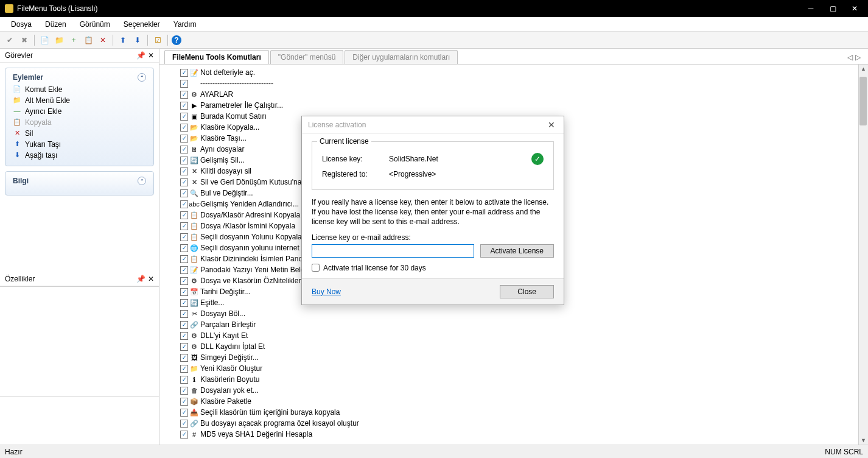  What do you see at coordinates (466, 174) in the screenshot?
I see `registered-to-value: <Progressive>` at bounding box center [466, 174].